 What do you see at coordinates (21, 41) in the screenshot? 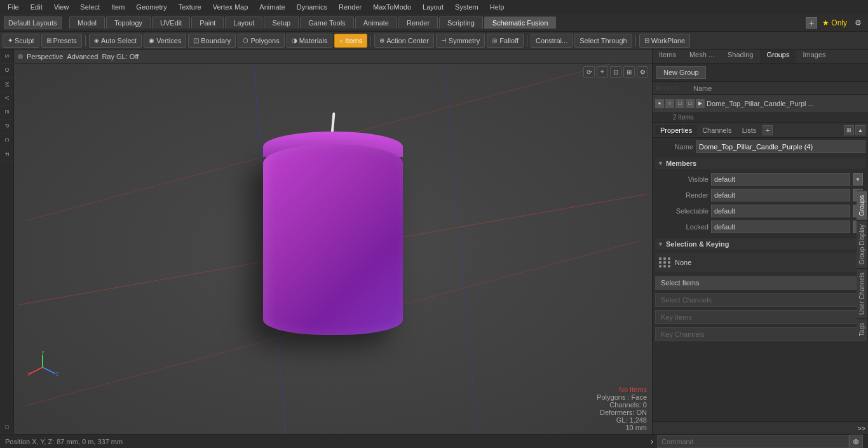
I see `sculpt-button: ✦ Sculpt` at bounding box center [21, 41].